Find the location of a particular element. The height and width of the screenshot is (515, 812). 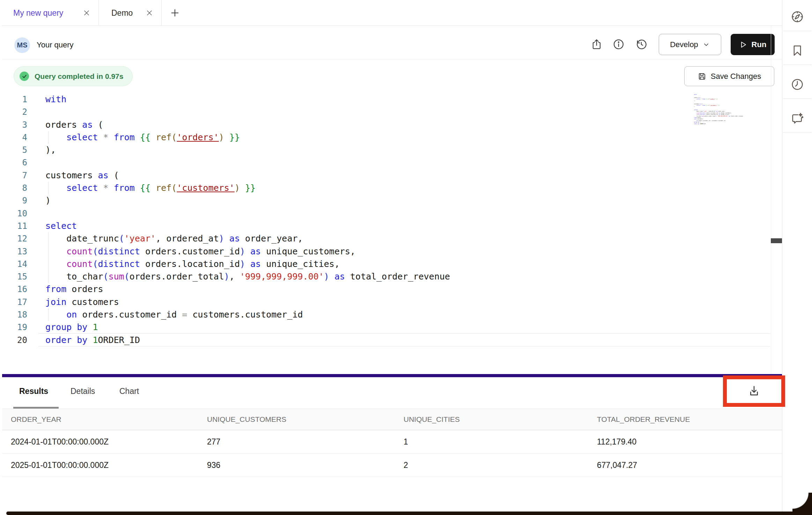

line-number: 8 is located at coordinates (19, 188).